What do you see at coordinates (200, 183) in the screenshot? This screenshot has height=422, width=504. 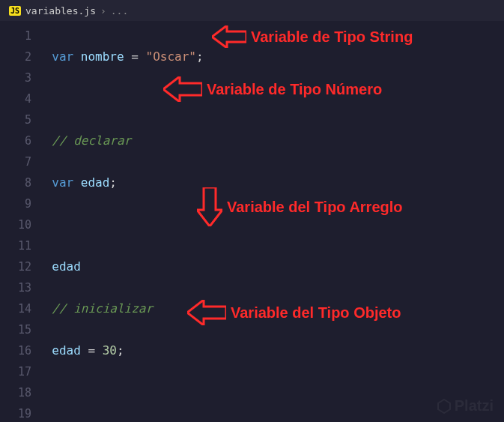 I see `code-line: var edad;` at bounding box center [200, 183].